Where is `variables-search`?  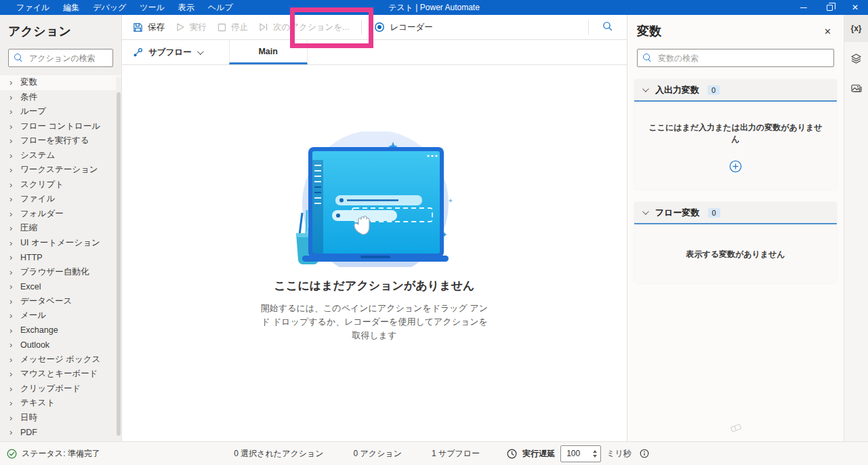 variables-search is located at coordinates (736, 58).